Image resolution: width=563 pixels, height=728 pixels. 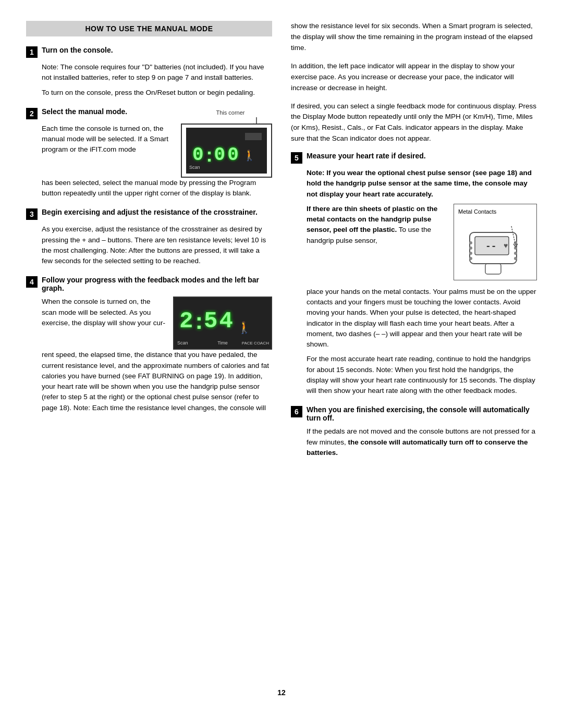 What do you see at coordinates (478, 212) in the screenshot?
I see `metal-contacts-label: Metal Contacts` at bounding box center [478, 212].